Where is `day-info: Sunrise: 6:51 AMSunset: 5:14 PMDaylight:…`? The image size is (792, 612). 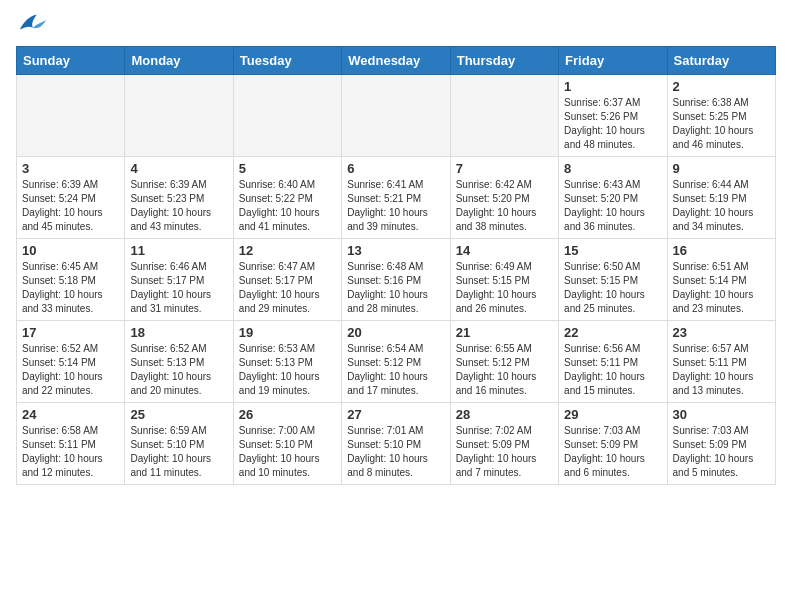 day-info: Sunrise: 6:51 AMSunset: 5:14 PMDaylight:… is located at coordinates (722, 288).